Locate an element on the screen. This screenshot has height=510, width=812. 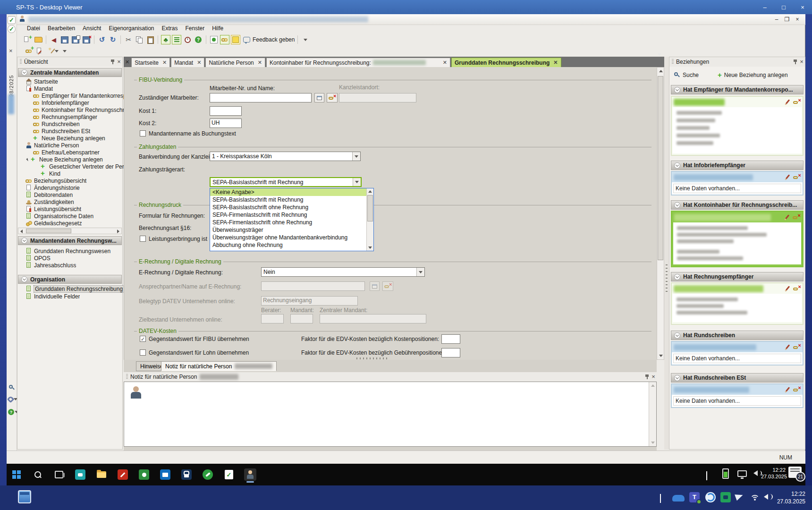
vertical-splitter is located at coordinates (667, 253).